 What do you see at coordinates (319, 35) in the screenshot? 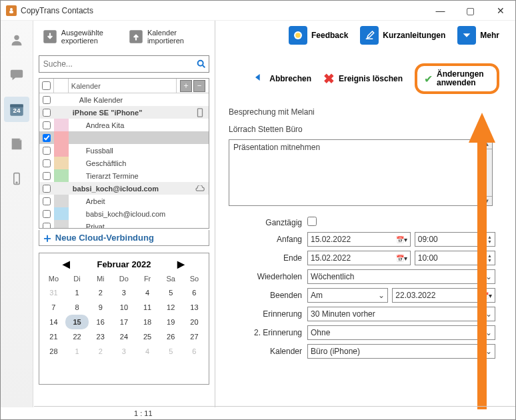
I see `feedback-button: Feedback` at bounding box center [319, 35].